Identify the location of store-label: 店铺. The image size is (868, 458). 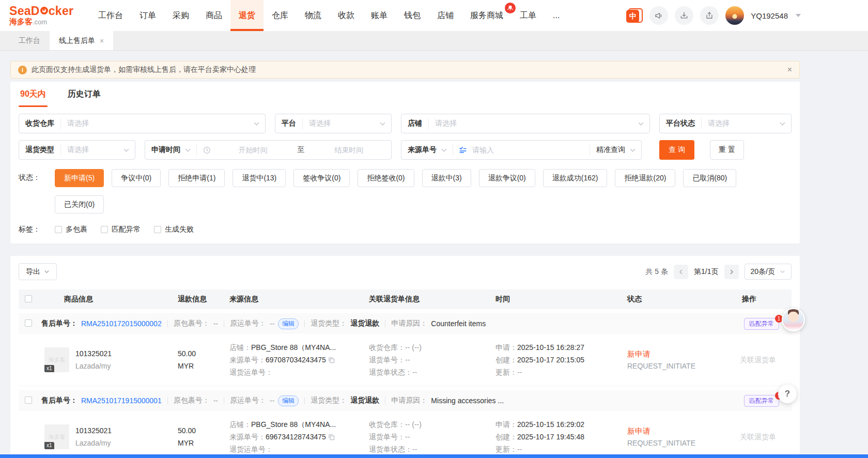
(415, 124).